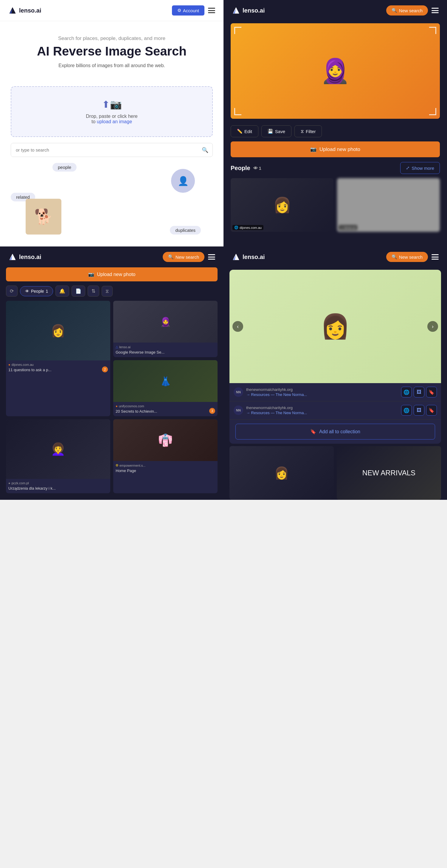 The height and width of the screenshot is (868, 447). I want to click on category-person-thumbnail: 👤, so click(183, 181).